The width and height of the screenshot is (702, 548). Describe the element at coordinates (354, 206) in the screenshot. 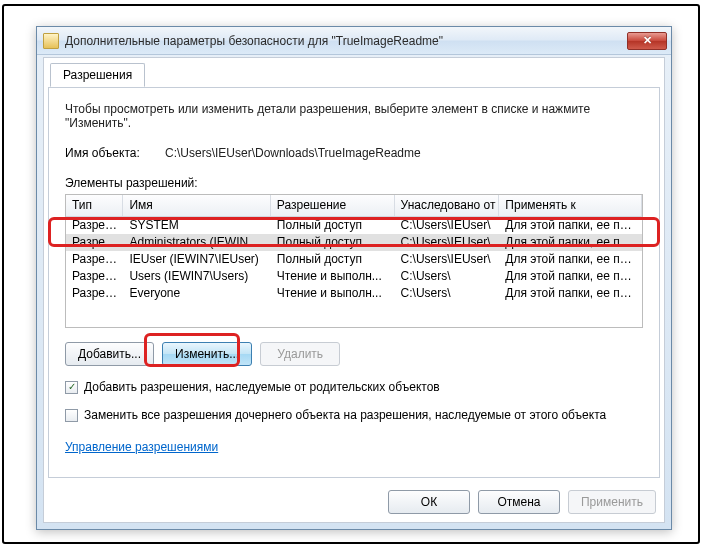

I see `list-header: Тип Имя Разрешение Унаследовано от Приме…` at that location.